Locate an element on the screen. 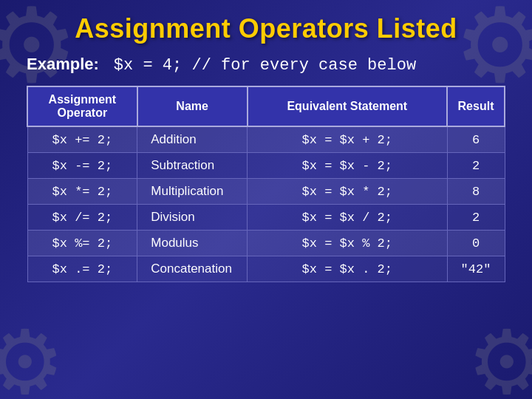 This screenshot has height=399, width=532. table-row: $x *= 2;Multiplication$x = $x * 2;8 is located at coordinates (266, 192).